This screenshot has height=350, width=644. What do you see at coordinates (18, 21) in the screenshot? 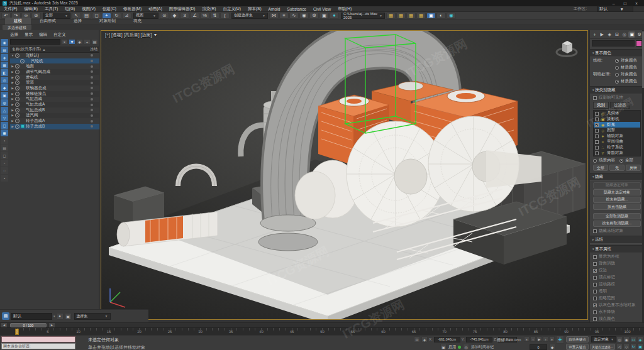
I see `ribbon-tab: 建模` at bounding box center [18, 21].